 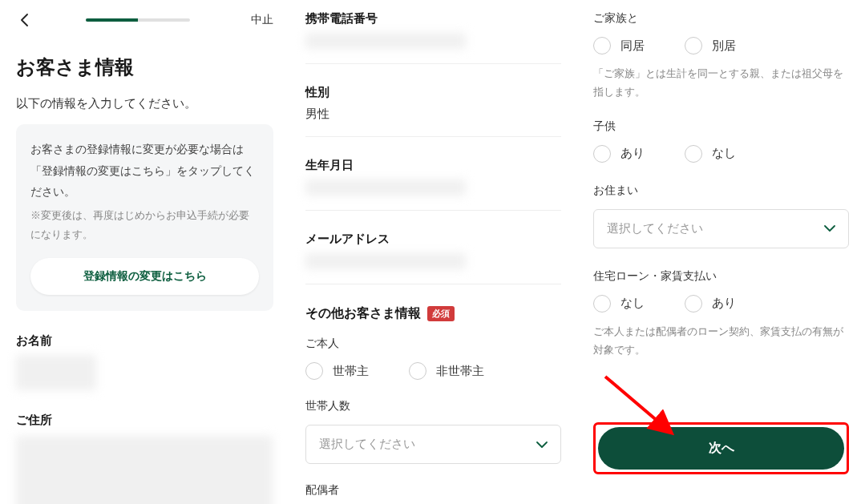 I want to click on gender-label: 性別, so click(x=433, y=93).